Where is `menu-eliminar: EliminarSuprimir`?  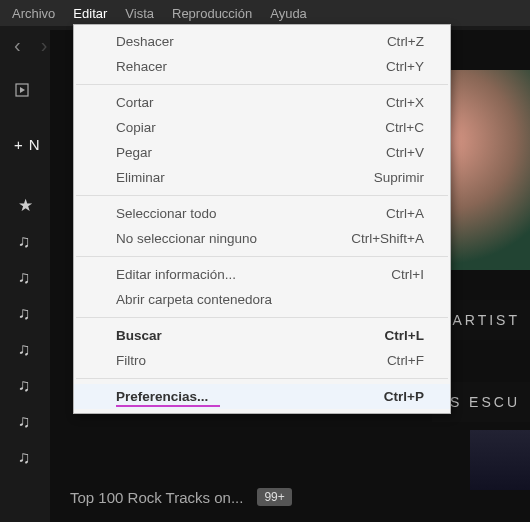 menu-eliminar: EliminarSuprimir is located at coordinates (262, 178).